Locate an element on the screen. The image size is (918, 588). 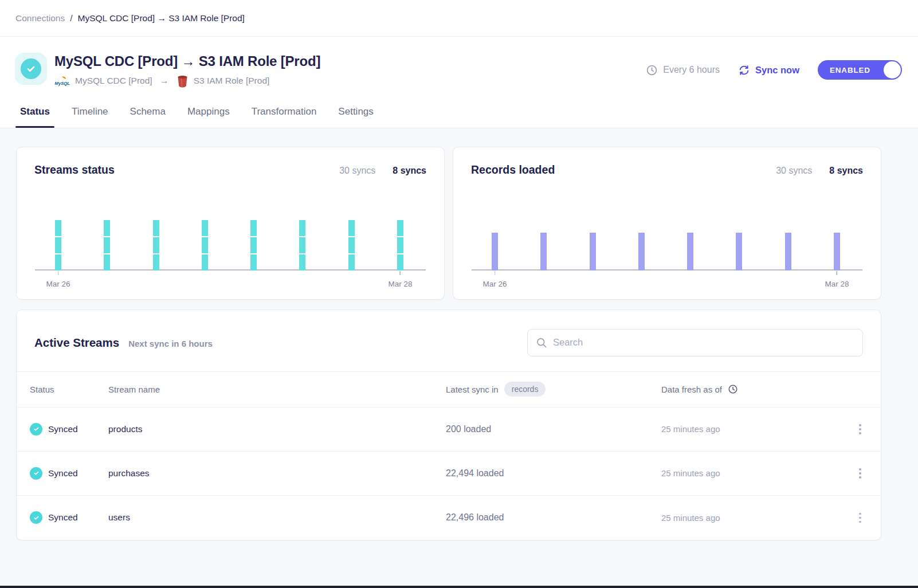
connection-enabled-toggle: ENABLED is located at coordinates (860, 70).